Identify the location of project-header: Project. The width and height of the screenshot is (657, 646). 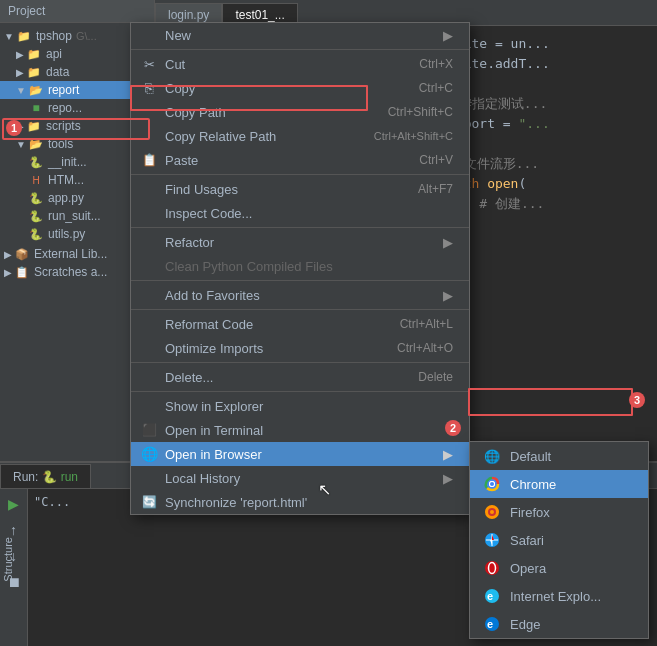
(77, 12).